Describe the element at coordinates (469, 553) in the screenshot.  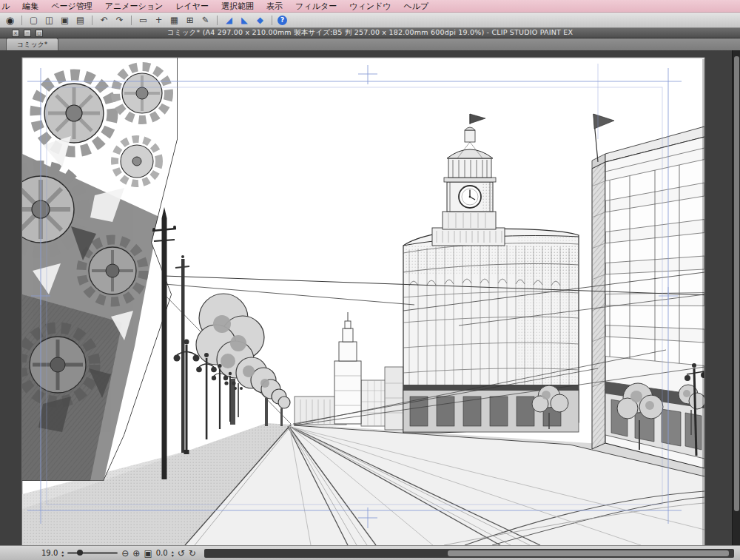
I see `horizontal-scrollbar` at that location.